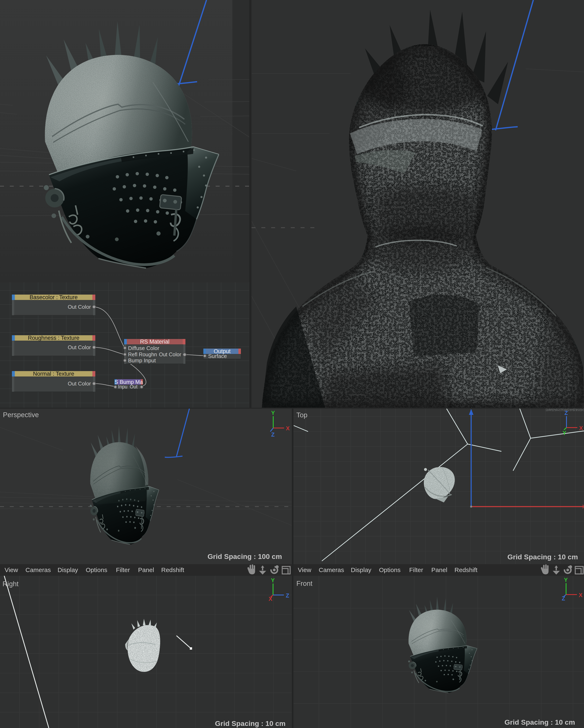  Describe the element at coordinates (144, 348) in the screenshot. I see `svg-text: Diffuse Color` at that location.